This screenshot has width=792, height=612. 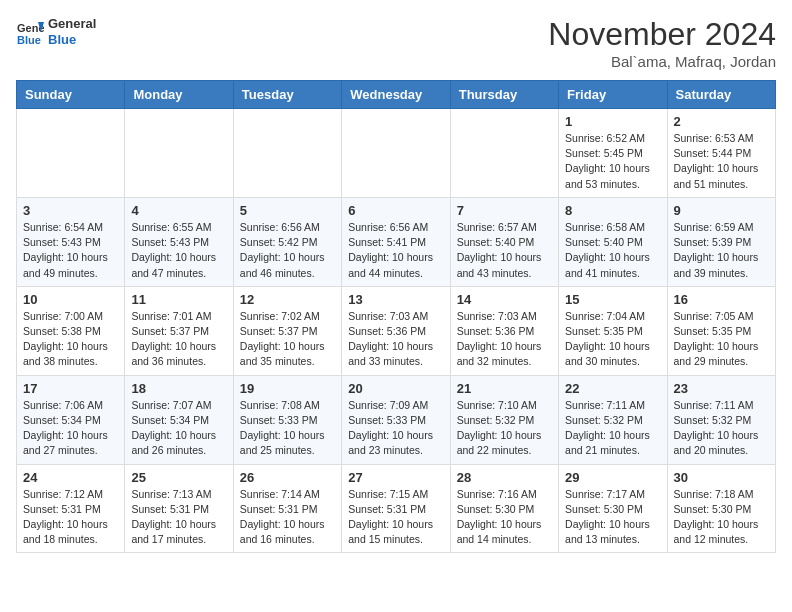 What do you see at coordinates (662, 43) in the screenshot?
I see `title-block: November 2024 Bal`ama, Mafraq, Jordan` at bounding box center [662, 43].